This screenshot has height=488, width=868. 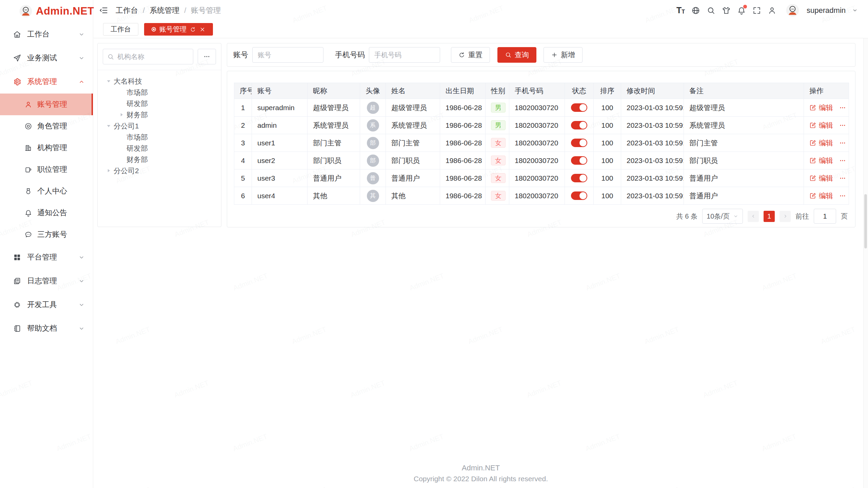 What do you see at coordinates (46, 328) in the screenshot?
I see `sidebar-item-help-docs: 帮助文档` at bounding box center [46, 328].